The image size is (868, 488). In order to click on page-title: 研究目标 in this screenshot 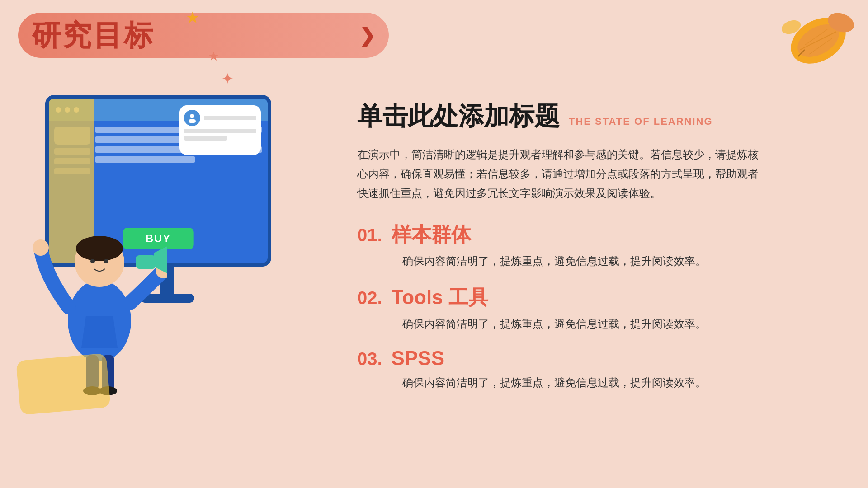, I will do `click(93, 35)`.